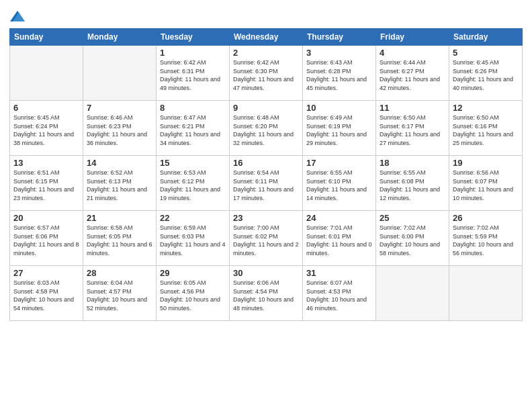  Describe the element at coordinates (266, 73) in the screenshot. I see `calendar-cell-1-4: 2Sunrise: 6:42 AM Sunset: 6:30 PM Daylig…` at that location.